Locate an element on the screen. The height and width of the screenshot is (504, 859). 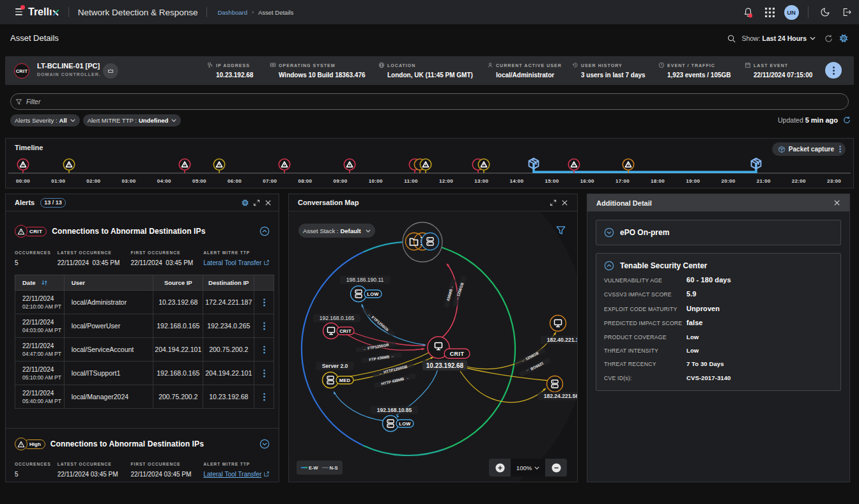
svg-text: 22:00 is located at coordinates (799, 181).